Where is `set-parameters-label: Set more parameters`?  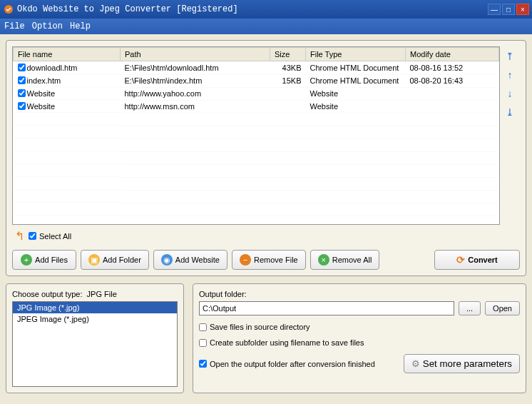 set-parameters-label: Set more parameters is located at coordinates (468, 364).